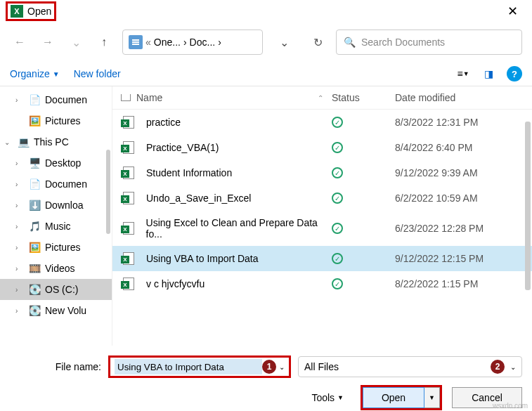  I want to click on chevron-down-icon: ⌄, so click(513, 367).